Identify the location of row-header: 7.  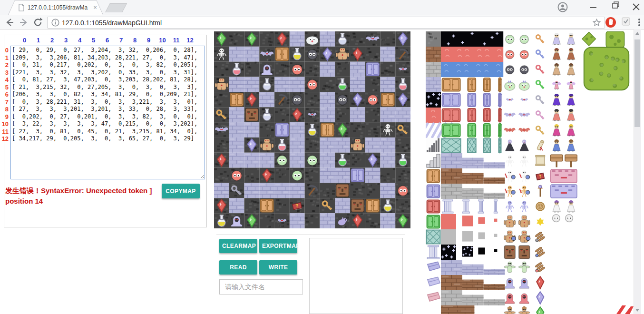
(5, 102).